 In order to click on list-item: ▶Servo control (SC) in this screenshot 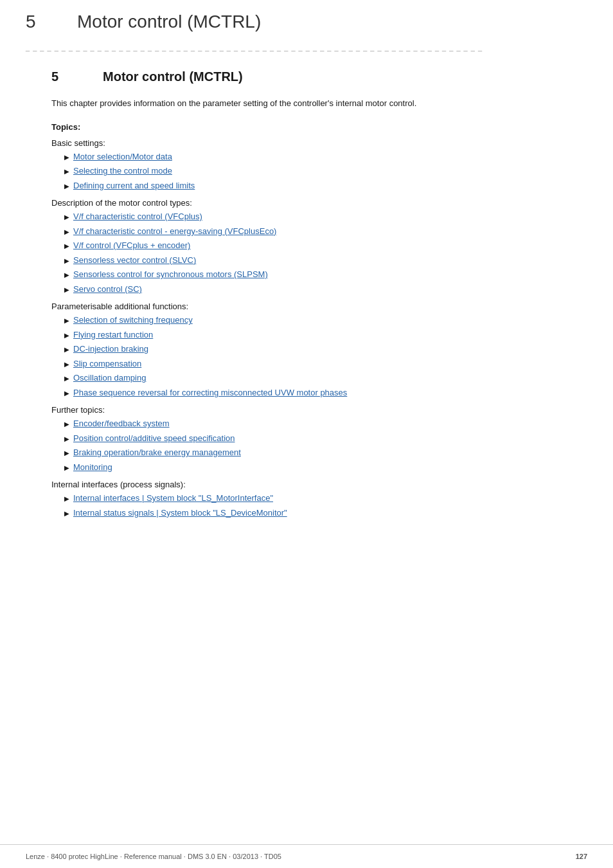, I will do `click(326, 289)`.